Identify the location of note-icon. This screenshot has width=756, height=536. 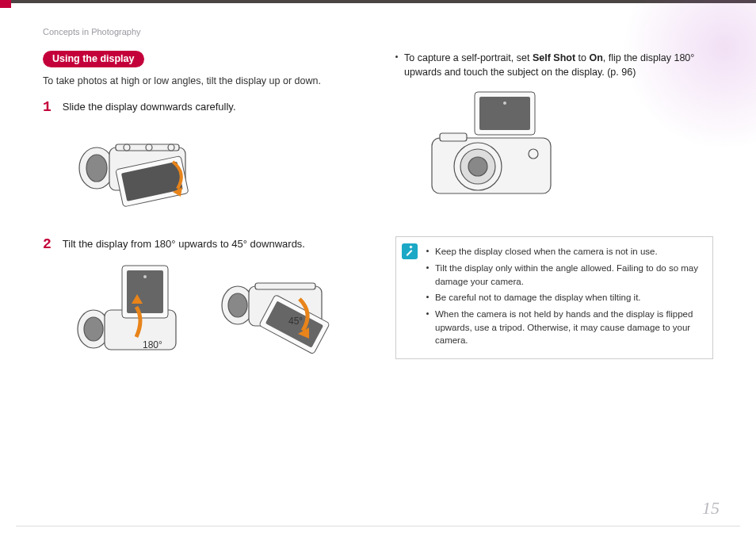
(410, 251).